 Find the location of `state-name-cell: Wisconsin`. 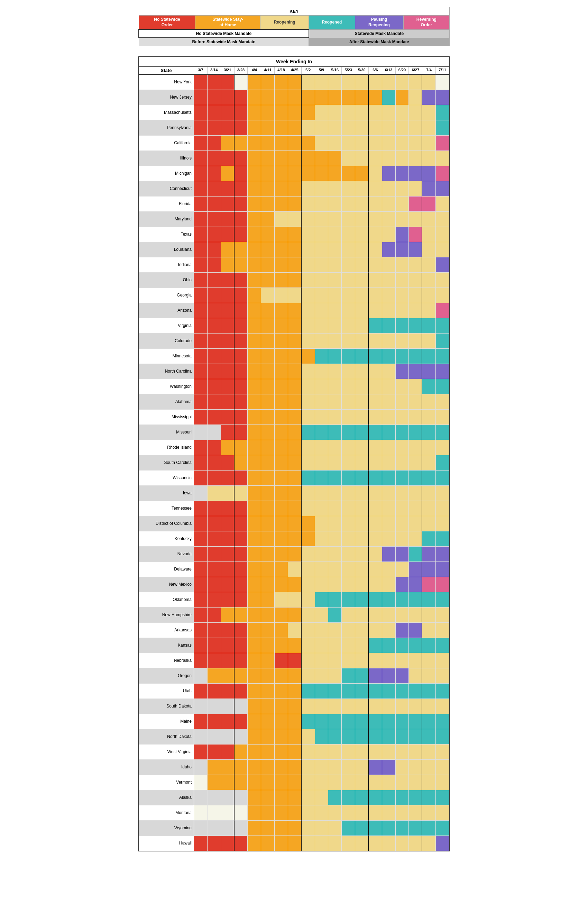

state-name-cell: Wisconsin is located at coordinates (166, 478).